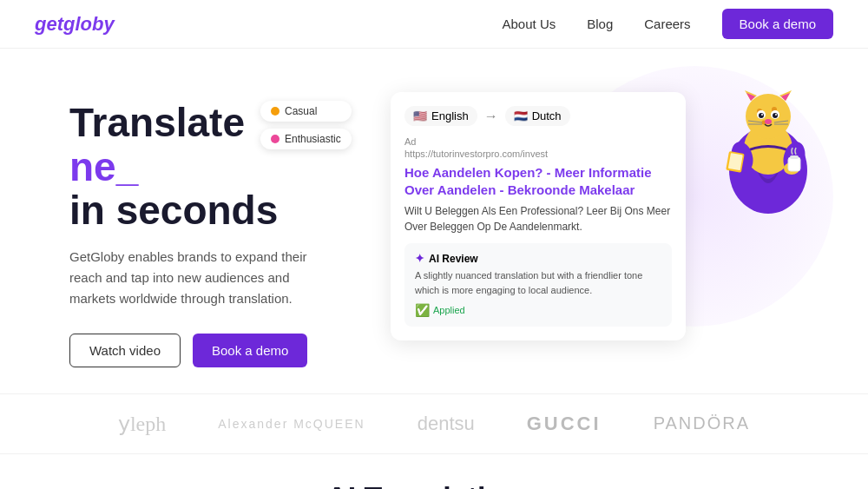 The image size is (868, 489). What do you see at coordinates (420, 116) in the screenshot?
I see `source-flag: 🇺🇸` at bounding box center [420, 116].